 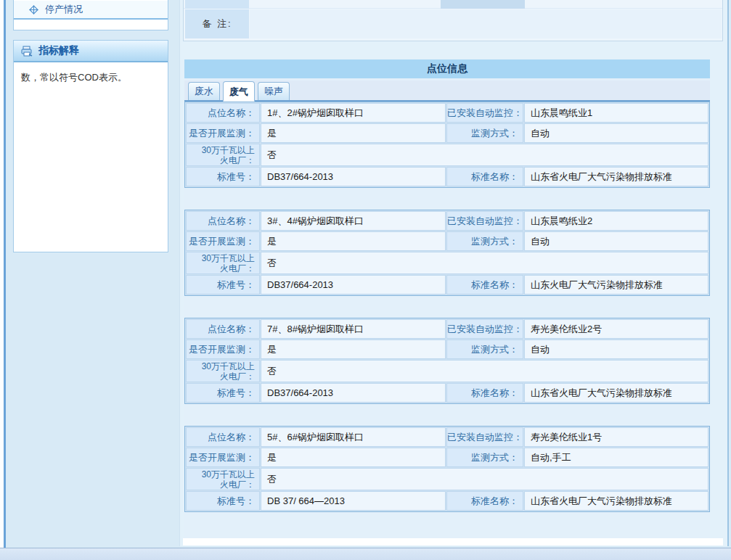 I want to click on standard-name-value: 山东火电厂大气污染物排放标准, so click(x=616, y=284).